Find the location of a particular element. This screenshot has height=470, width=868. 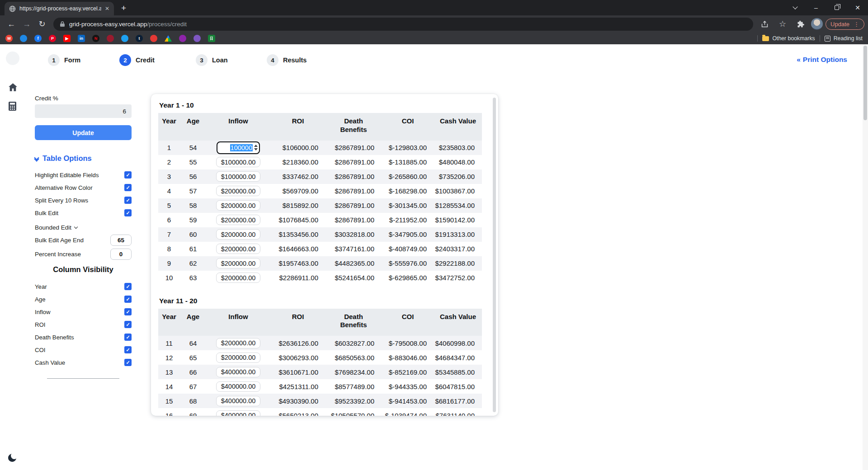

bookmark-linkedin-icon: in is located at coordinates (81, 38).